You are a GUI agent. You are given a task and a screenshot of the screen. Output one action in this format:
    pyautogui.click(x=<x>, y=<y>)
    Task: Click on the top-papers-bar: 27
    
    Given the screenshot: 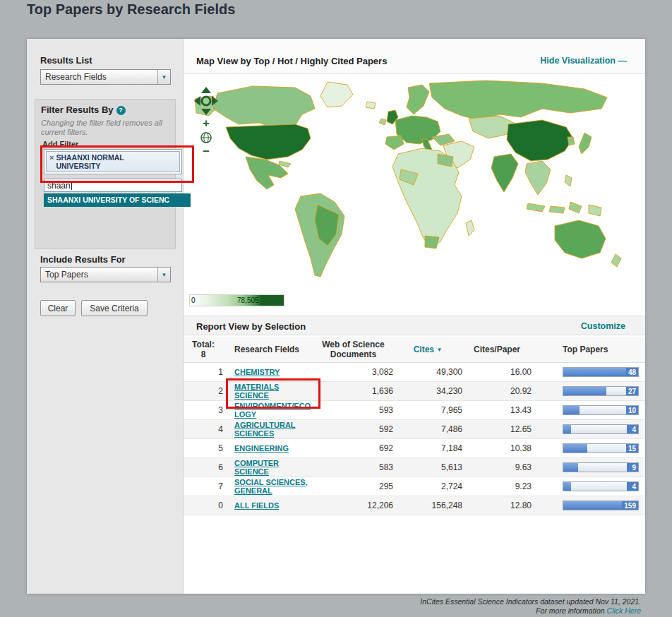 What is the action you would take?
    pyautogui.click(x=601, y=391)
    